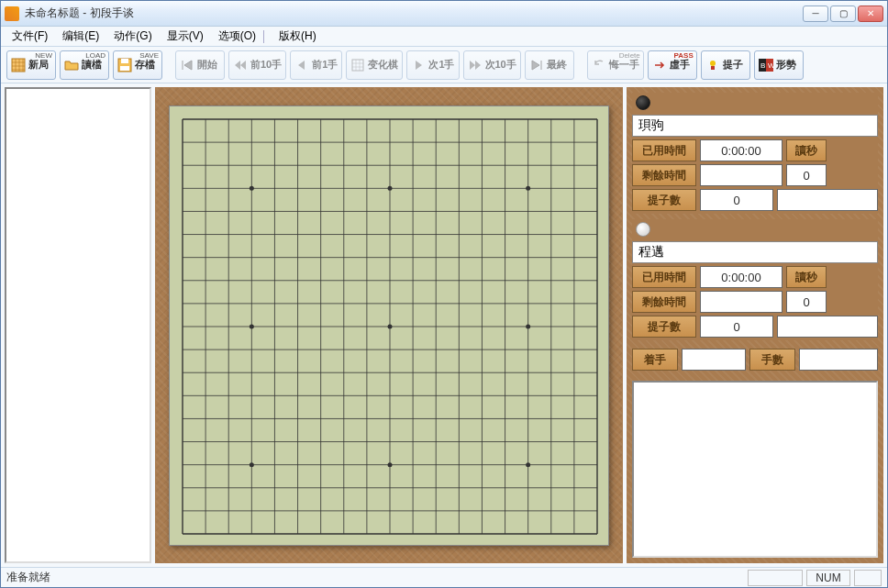 The image size is (888, 588). I want to click on undo-button: Delete 悔一手, so click(616, 65).